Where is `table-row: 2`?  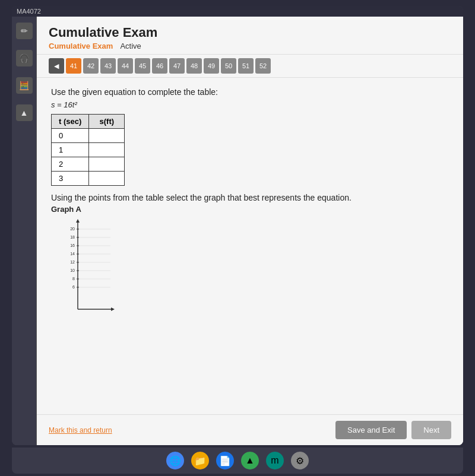 table-row: 2 is located at coordinates (88, 164).